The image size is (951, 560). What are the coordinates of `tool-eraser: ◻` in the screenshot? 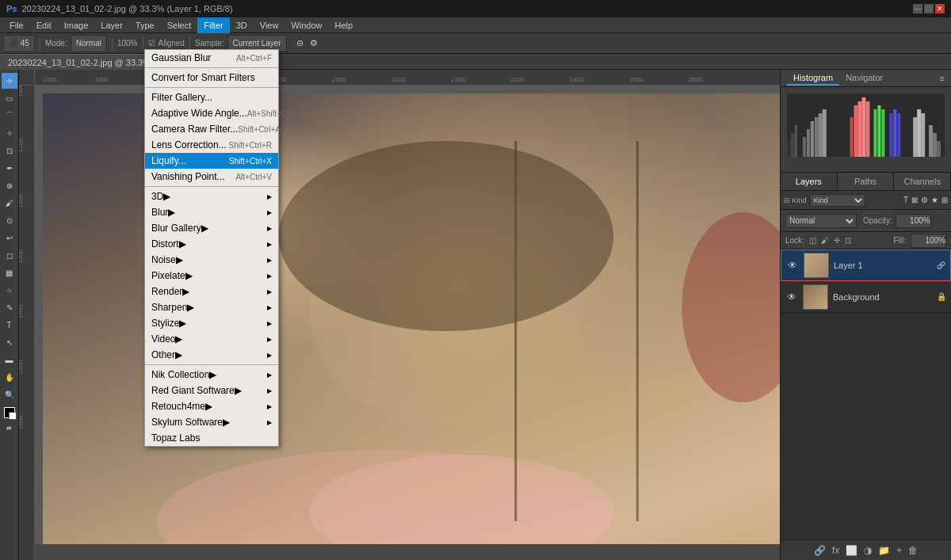 It's located at (10, 255).